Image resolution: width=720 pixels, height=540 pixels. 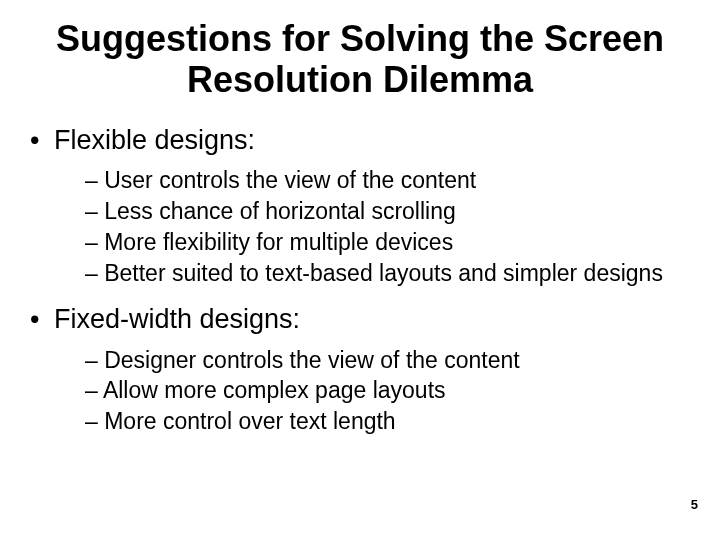 I want to click on list-item: More control over text length, so click(x=360, y=422).